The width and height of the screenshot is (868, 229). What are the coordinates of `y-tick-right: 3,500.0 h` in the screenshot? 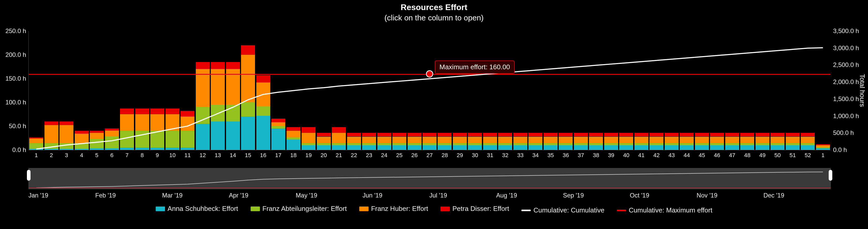 It's located at (850, 31).